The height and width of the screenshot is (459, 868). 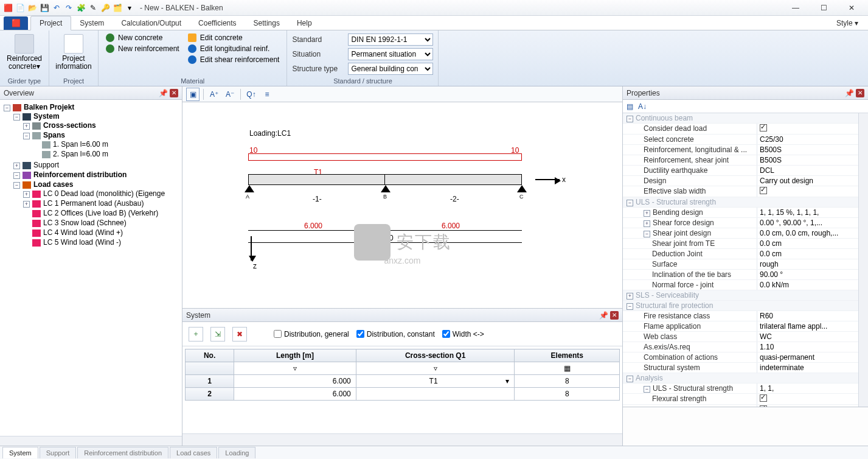 I want to click on edit-concrete-button: Edit concrete, so click(x=234, y=38).